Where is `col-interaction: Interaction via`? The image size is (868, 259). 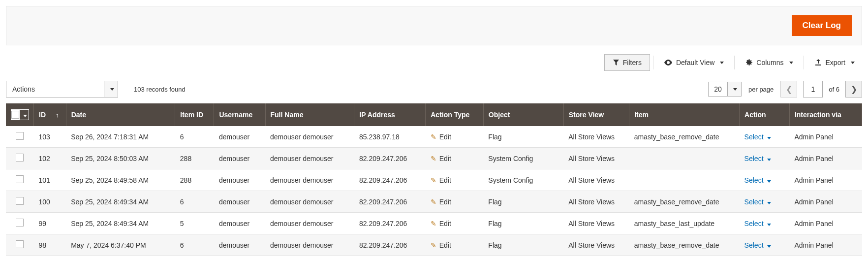 col-interaction: Interaction via is located at coordinates (826, 115).